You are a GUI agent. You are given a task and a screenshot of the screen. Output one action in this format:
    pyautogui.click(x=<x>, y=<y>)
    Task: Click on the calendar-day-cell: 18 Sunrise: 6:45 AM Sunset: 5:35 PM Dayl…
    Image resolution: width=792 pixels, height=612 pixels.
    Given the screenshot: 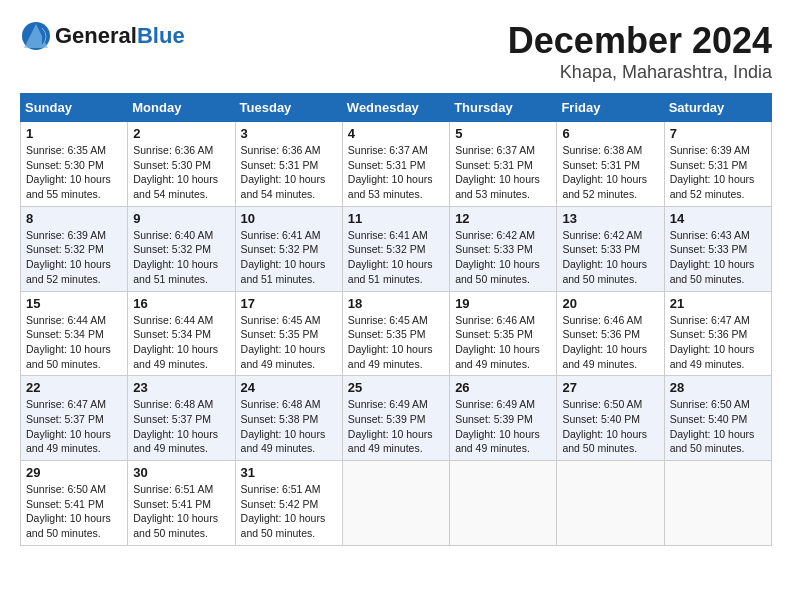 What is the action you would take?
    pyautogui.click(x=396, y=334)
    